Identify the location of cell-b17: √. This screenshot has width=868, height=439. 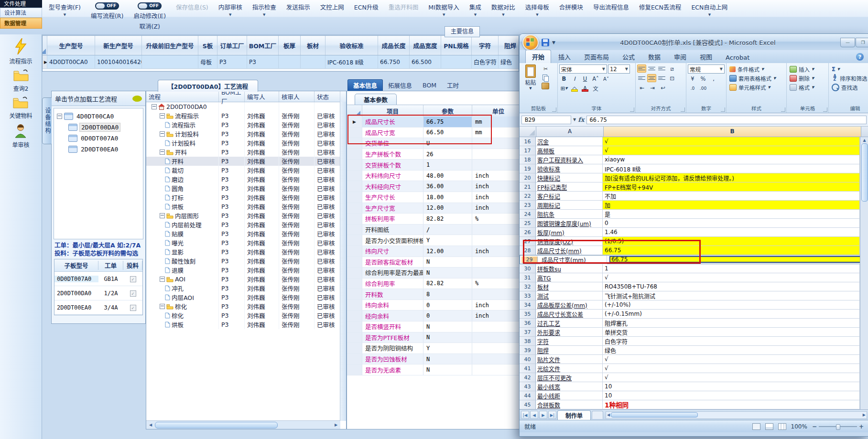
(731, 151).